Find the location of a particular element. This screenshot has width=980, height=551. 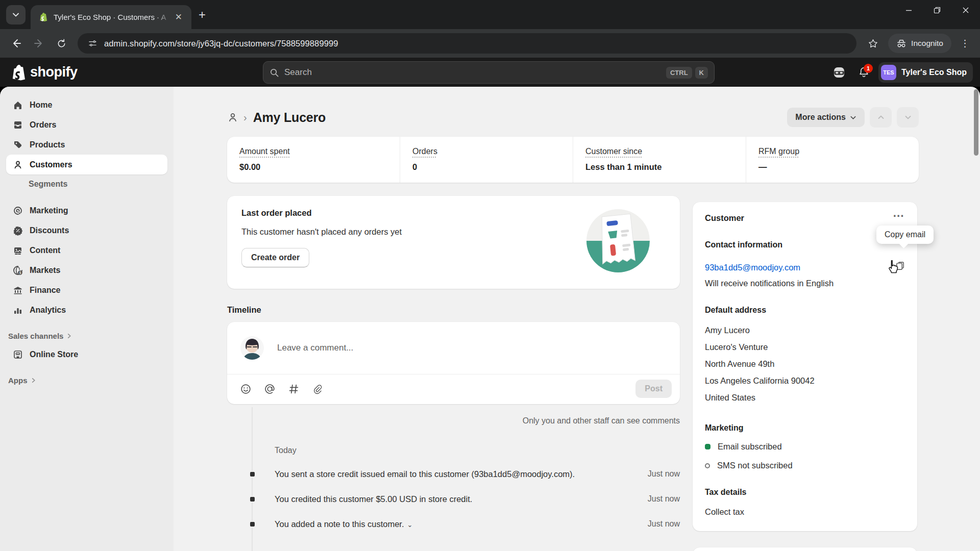

sidebar-item-markets: $ Markets is located at coordinates (87, 270).